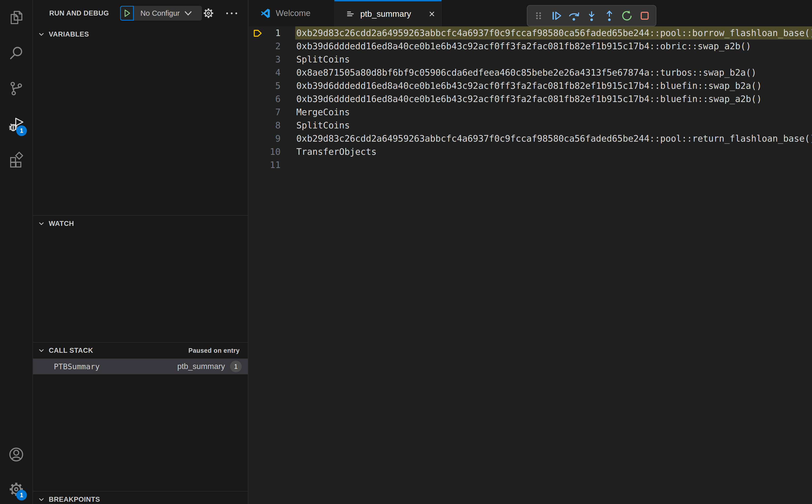  I want to click on code-line: 3SplitCoins, so click(530, 59).